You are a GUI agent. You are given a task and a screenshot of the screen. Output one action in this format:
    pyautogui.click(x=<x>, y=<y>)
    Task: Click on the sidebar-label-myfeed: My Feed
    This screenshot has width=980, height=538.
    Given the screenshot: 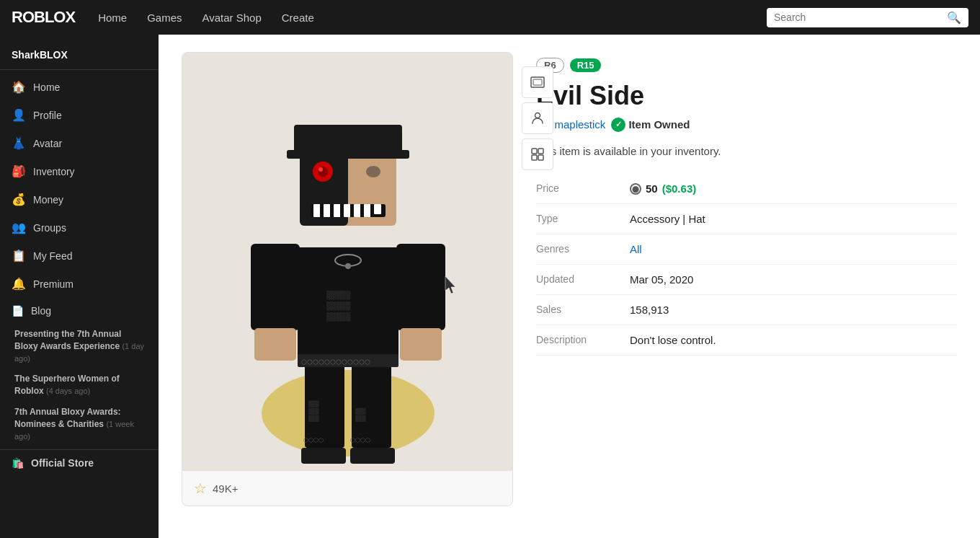 What is the action you would take?
    pyautogui.click(x=53, y=256)
    